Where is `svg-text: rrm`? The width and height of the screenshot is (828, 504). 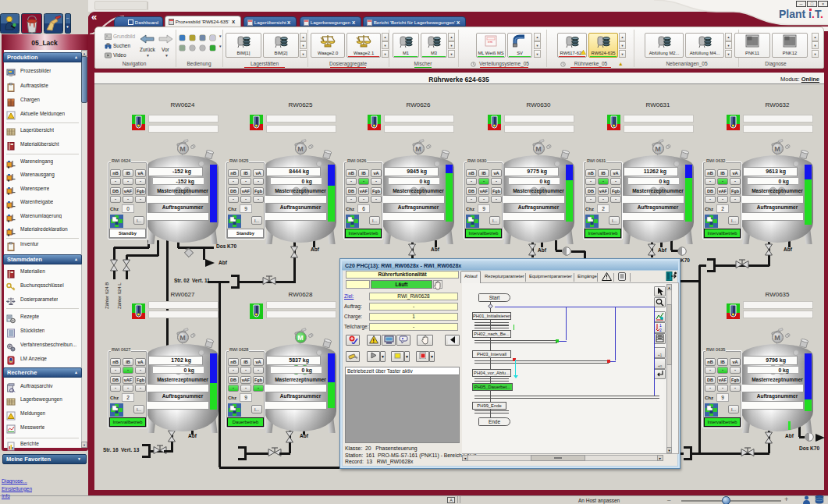
svg-text: rrm is located at coordinates (490, 42).